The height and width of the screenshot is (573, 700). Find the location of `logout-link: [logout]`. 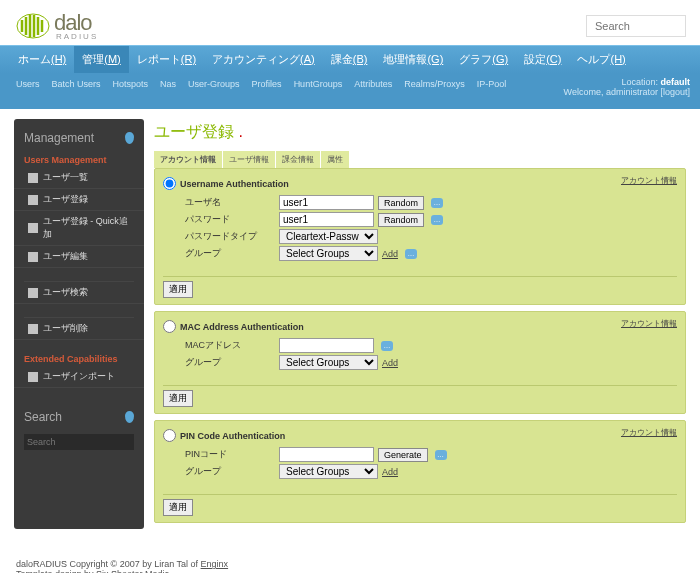

logout-link: [logout] is located at coordinates (675, 92).